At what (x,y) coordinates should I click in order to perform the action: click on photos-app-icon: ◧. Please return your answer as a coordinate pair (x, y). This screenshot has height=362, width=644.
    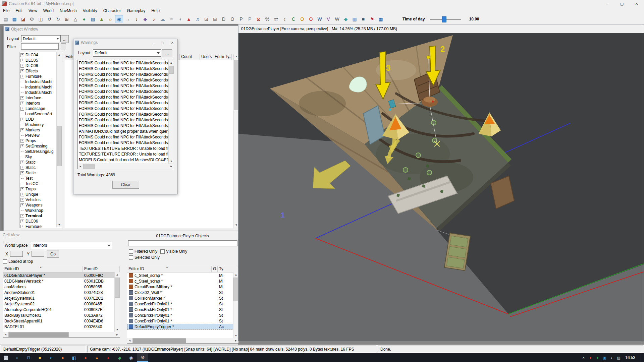
    Looking at the image, I should click on (74, 358).